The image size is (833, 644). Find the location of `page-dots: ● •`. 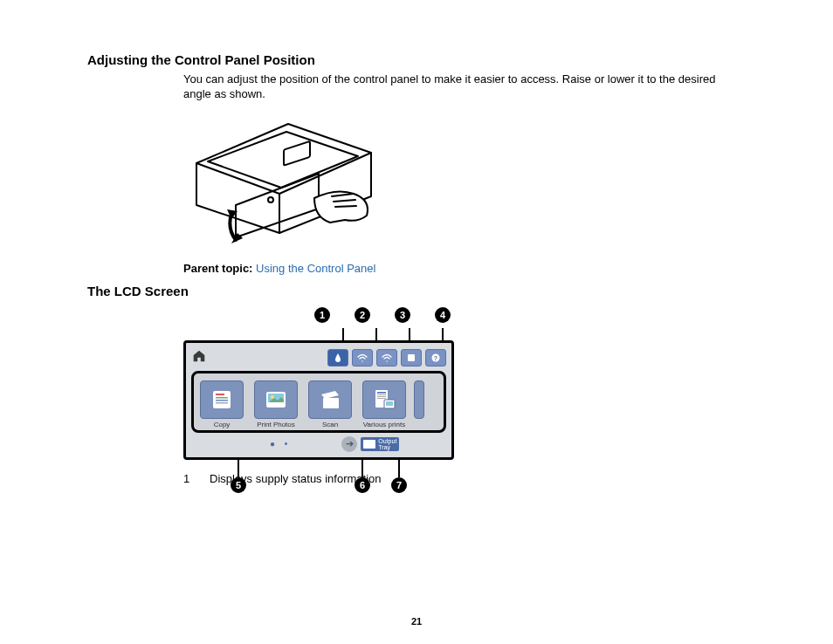

page-dots: ● • is located at coordinates (280, 443).